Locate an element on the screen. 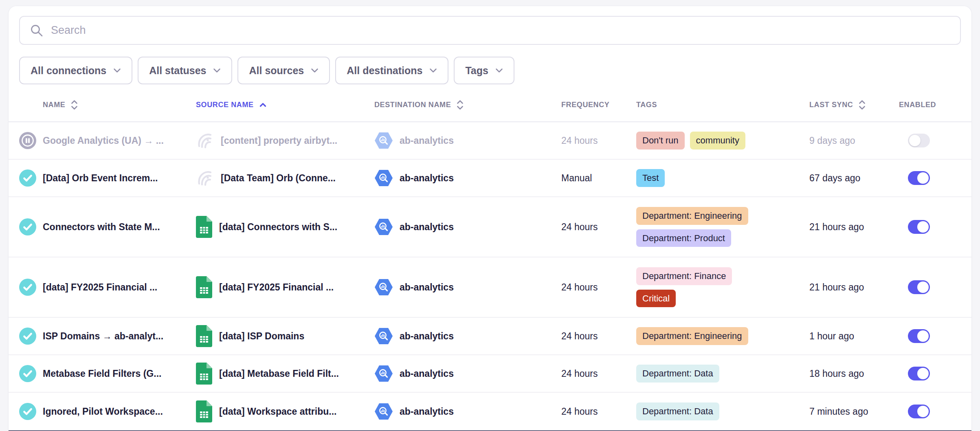 The height and width of the screenshot is (431, 980). source-name: [data] Connectors with S... is located at coordinates (278, 227).